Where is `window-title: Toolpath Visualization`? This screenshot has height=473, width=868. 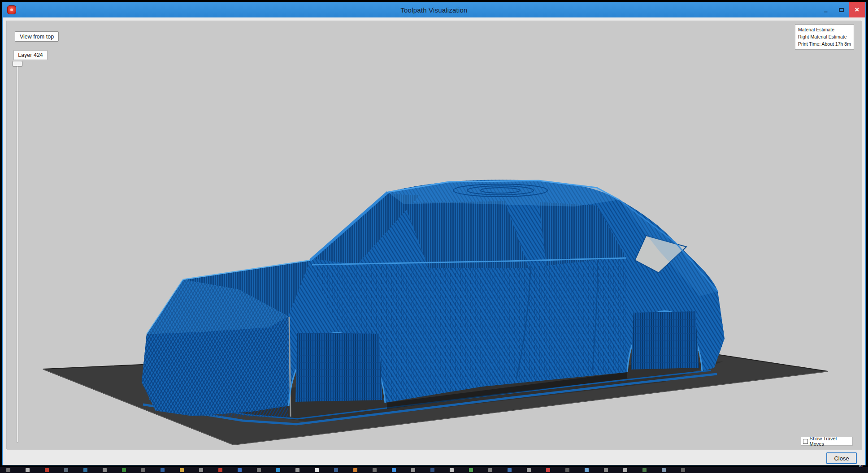 window-title: Toolpath Visualization is located at coordinates (434, 10).